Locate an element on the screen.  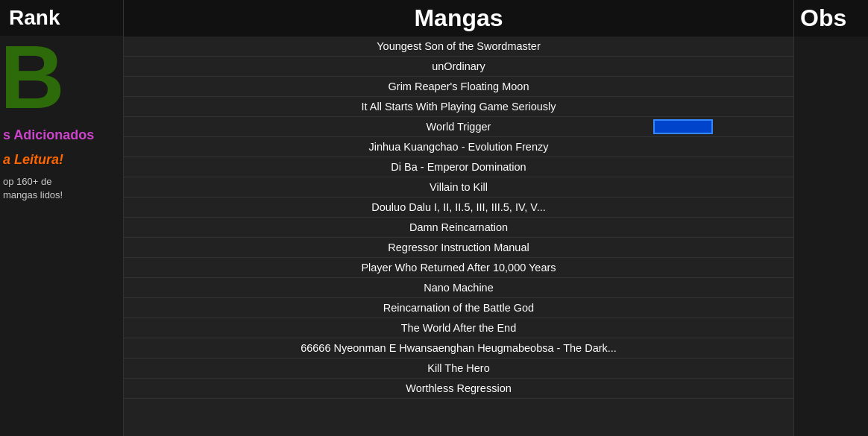
manga-title-cell: Di Ba - Emperor Domination is located at coordinates (459, 167).